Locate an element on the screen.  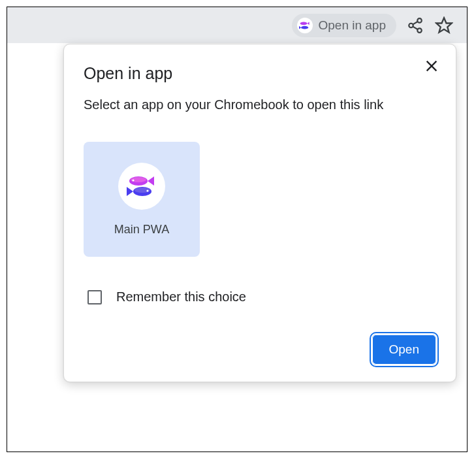
star-icon is located at coordinates (444, 25).